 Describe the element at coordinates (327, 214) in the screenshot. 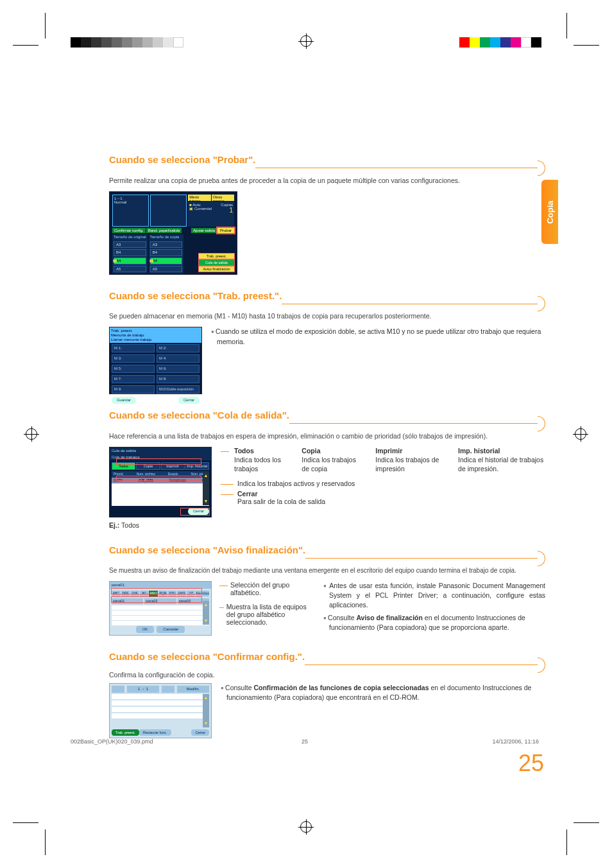

I see `section-probar: Cuando se selecciona "Probar". Permite r…` at that location.